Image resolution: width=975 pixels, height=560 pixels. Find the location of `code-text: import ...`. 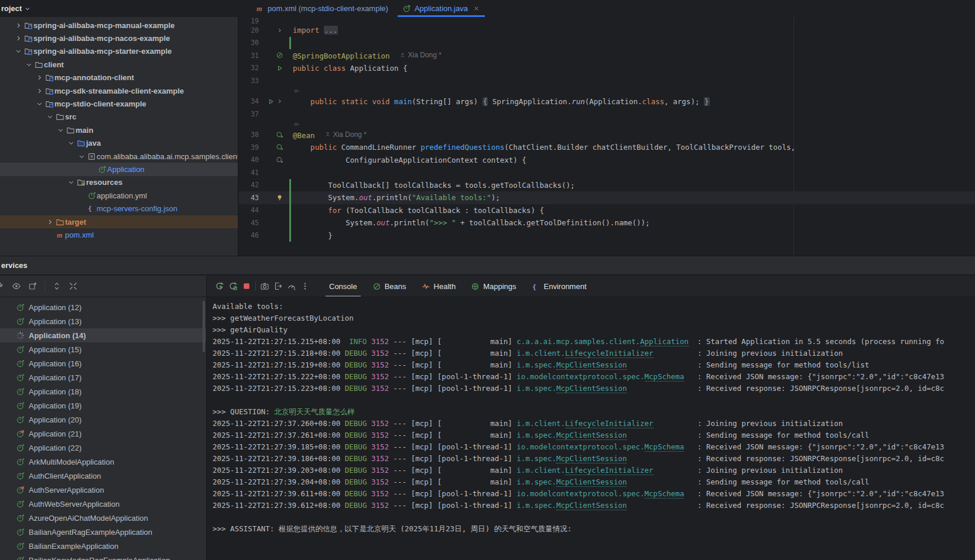

code-text: import ... is located at coordinates (312, 30).